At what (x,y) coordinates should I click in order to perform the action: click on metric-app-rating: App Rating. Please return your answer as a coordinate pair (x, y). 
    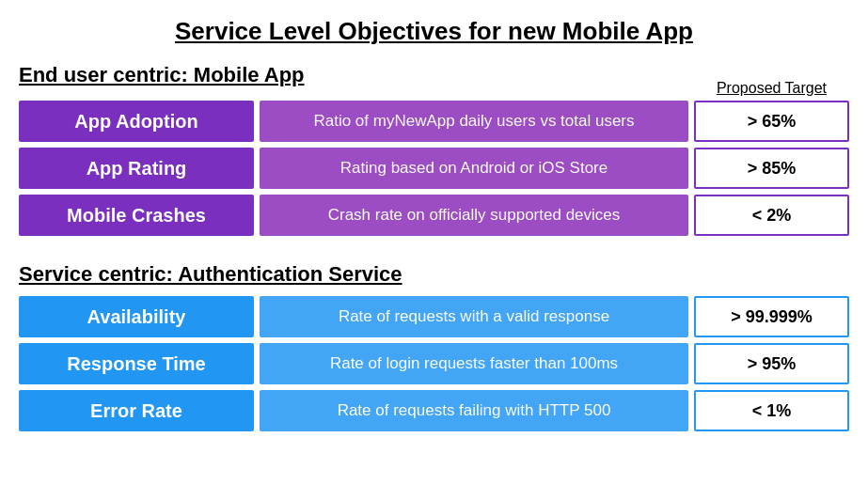
    Looking at the image, I should click on (136, 168).